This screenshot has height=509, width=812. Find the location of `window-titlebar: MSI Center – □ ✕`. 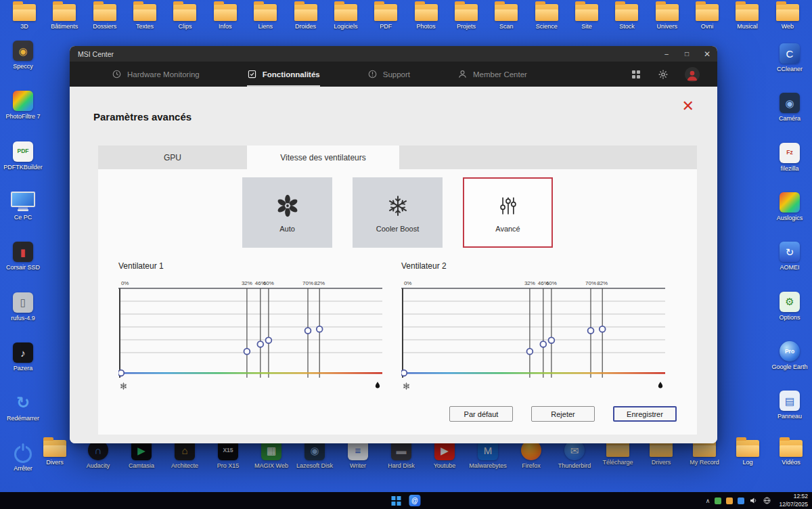

window-titlebar: MSI Center – □ ✕ is located at coordinates (394, 54).